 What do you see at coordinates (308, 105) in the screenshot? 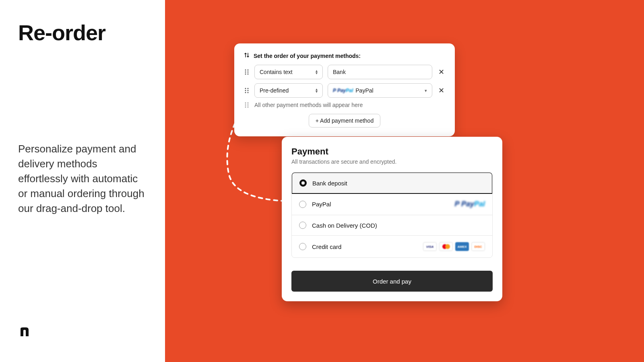
I see `rest-label: All other payment methods will appear he…` at bounding box center [308, 105].